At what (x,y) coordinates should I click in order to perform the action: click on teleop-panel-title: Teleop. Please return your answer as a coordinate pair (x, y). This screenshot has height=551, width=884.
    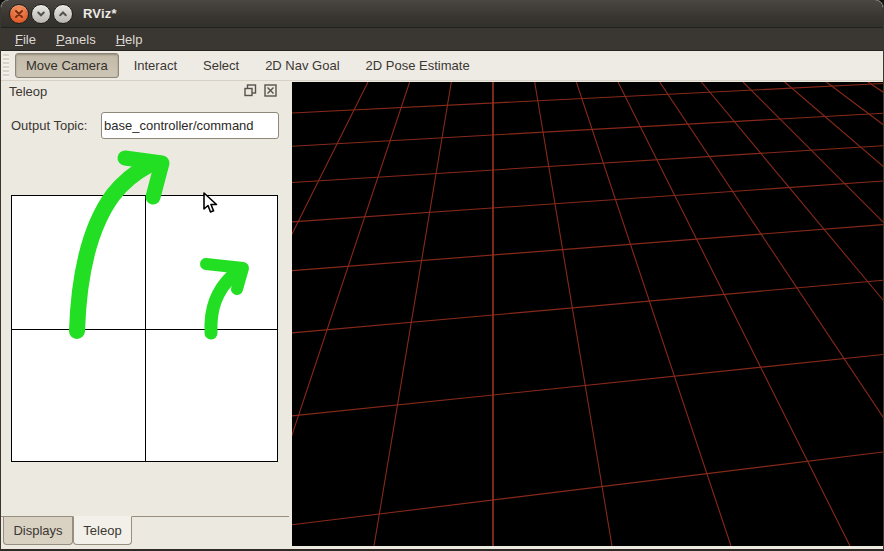
    Looking at the image, I should click on (28, 92).